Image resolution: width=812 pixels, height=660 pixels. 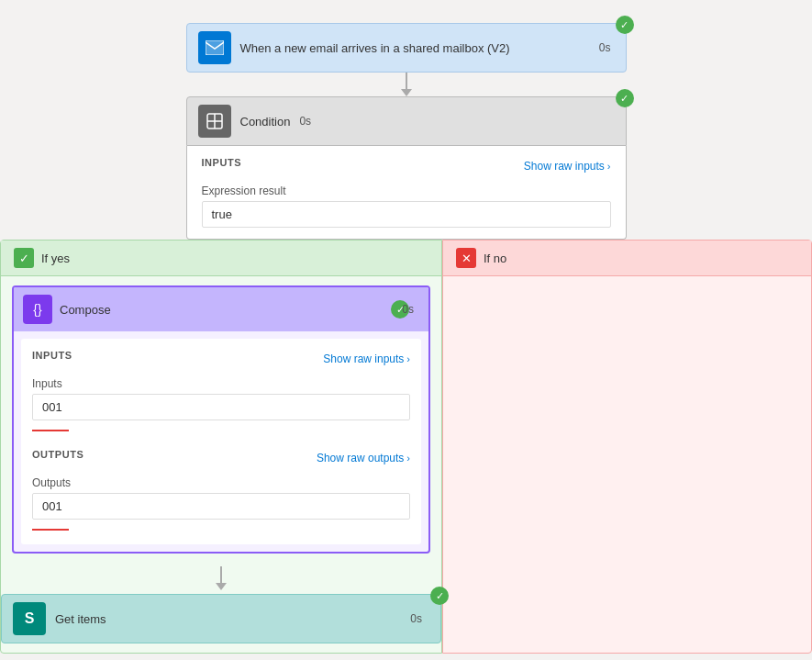 What do you see at coordinates (221, 392) in the screenshot?
I see `compose-inputs-section: INPUTS Show raw inputs › Inputs 001` at bounding box center [221, 392].